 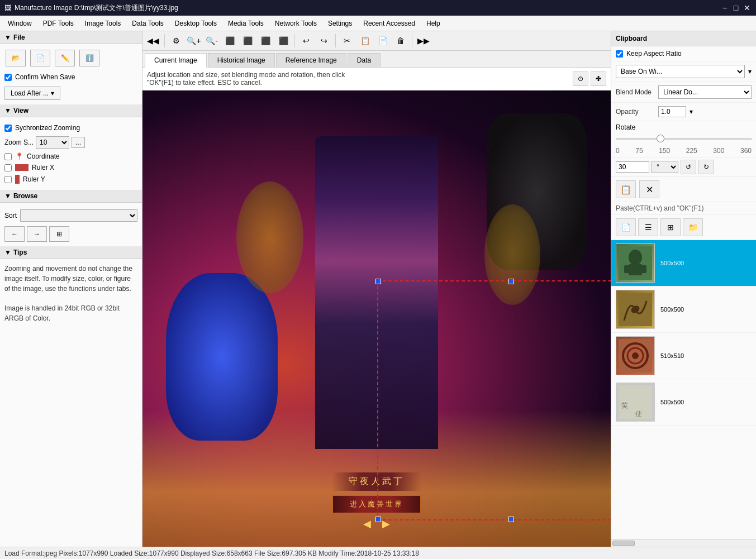 I want to click on menu-image-tools: Image Tools, so click(x=103, y=23).